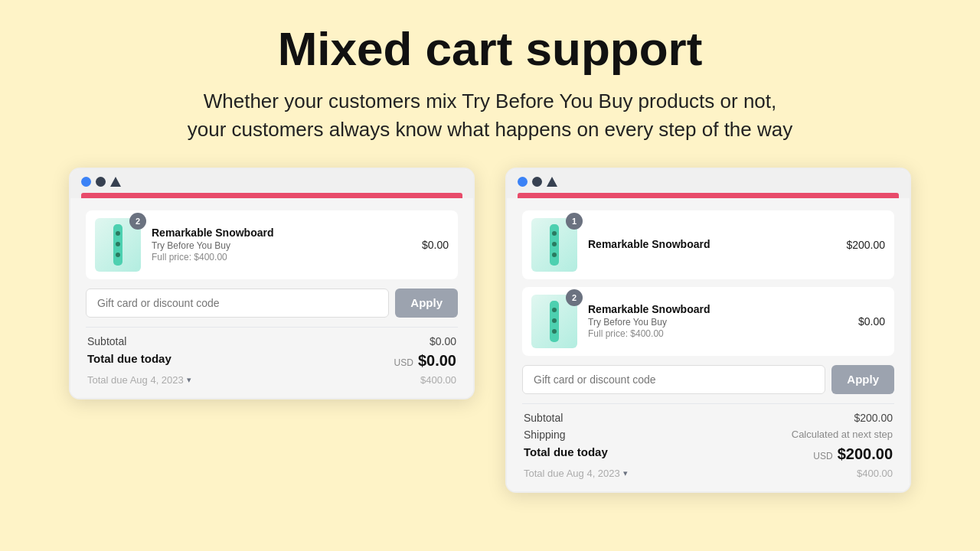 This screenshot has width=980, height=551. What do you see at coordinates (708, 473) in the screenshot?
I see `future-due-right: Total due Aug 4, 2023 ▾ $400.00` at bounding box center [708, 473].